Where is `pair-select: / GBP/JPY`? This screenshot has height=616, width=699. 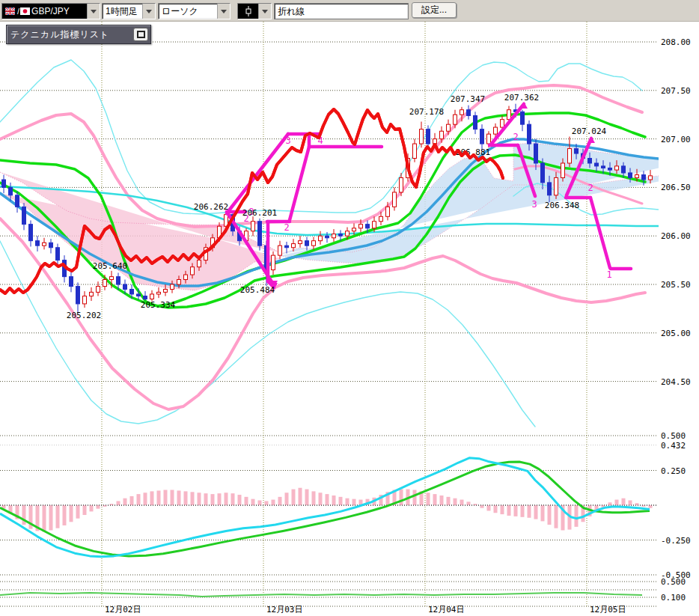
pair-select: / GBP/JPY is located at coordinates (51, 11).